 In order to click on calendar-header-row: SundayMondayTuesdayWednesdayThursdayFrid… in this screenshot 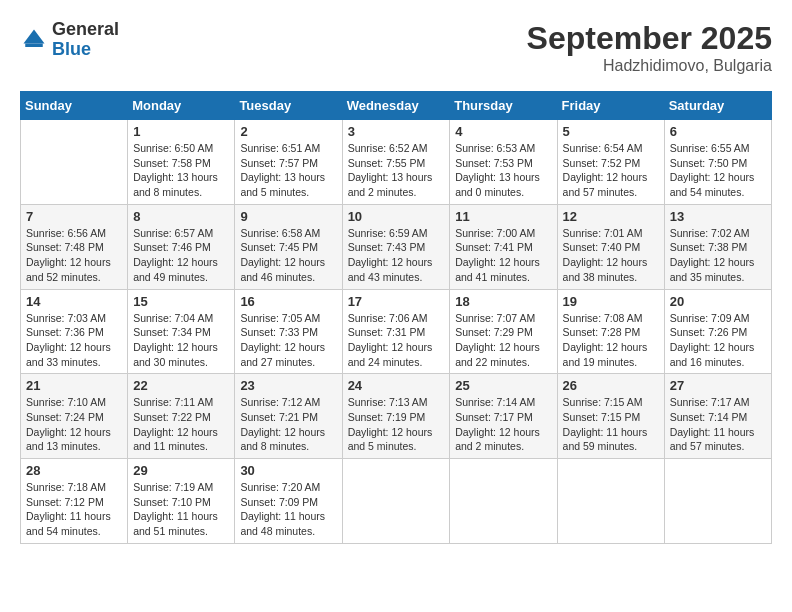, I will do `click(396, 106)`.